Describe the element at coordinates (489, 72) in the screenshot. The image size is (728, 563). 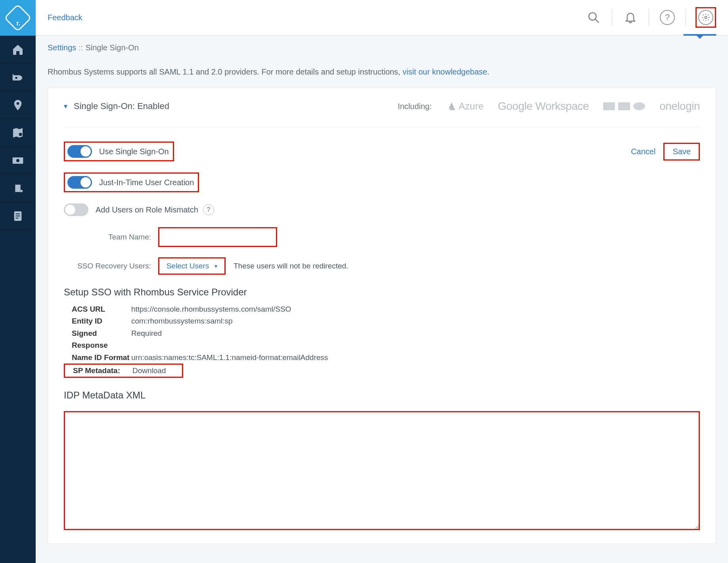
I see `info-post: .` at that location.